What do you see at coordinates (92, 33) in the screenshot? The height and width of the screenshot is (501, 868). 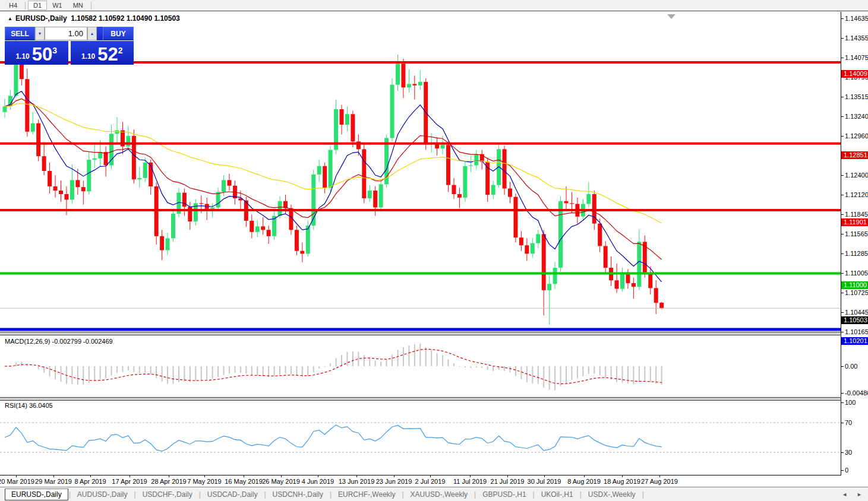 I see `volume-increase-button: ▲` at bounding box center [92, 33].